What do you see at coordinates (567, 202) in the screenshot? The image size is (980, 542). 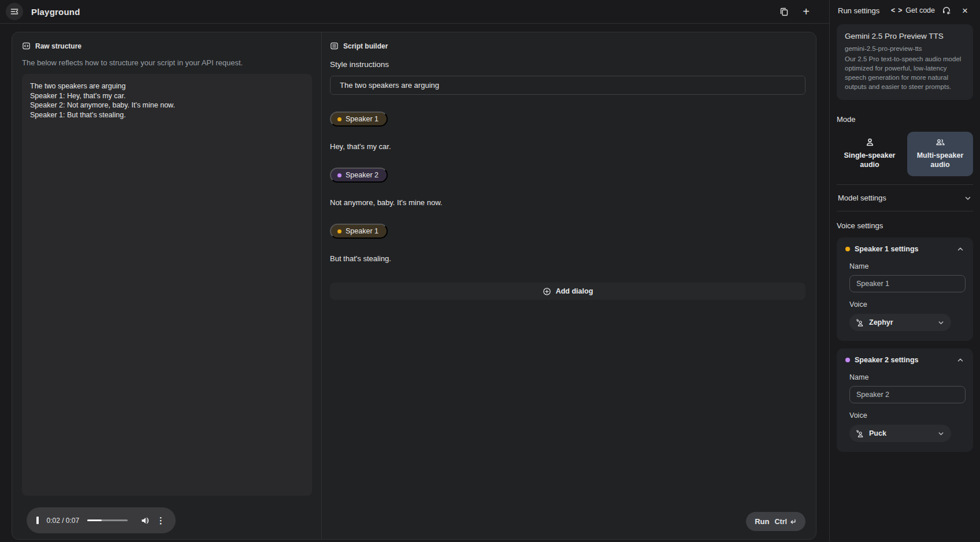 I see `dialog-text: Not anymore, baby. It's mine now.` at bounding box center [567, 202].